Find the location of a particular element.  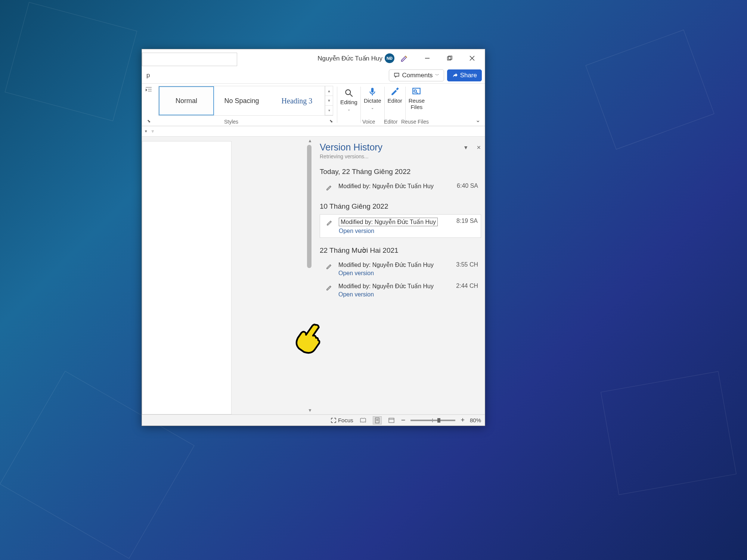

focus-label: Focus is located at coordinates (346, 420).